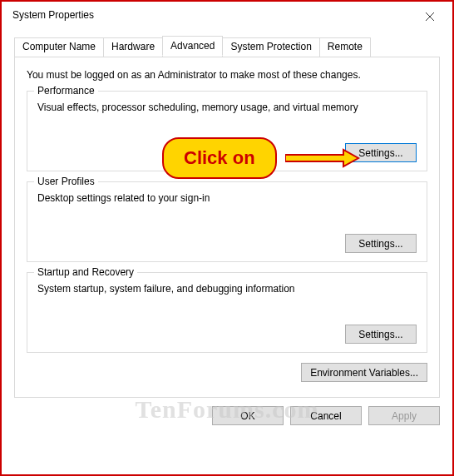 This screenshot has width=454, height=476. Describe the element at coordinates (364, 373) in the screenshot. I see `environment-variables-button: Environment Variables...` at that location.